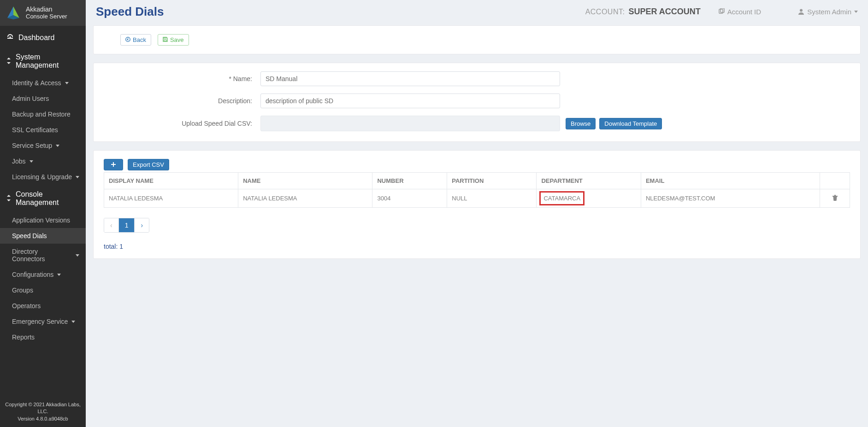 Image resolution: width=868 pixels, height=427 pixels. What do you see at coordinates (42, 177) in the screenshot?
I see `nav-item-label: Licensing & Upgrade` at bounding box center [42, 177].